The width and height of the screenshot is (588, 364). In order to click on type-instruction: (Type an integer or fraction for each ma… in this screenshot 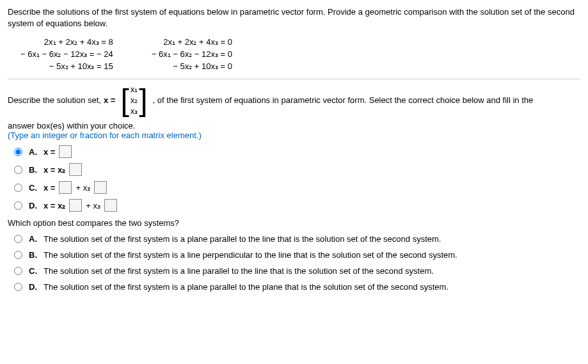, I will do `click(294, 136)`.